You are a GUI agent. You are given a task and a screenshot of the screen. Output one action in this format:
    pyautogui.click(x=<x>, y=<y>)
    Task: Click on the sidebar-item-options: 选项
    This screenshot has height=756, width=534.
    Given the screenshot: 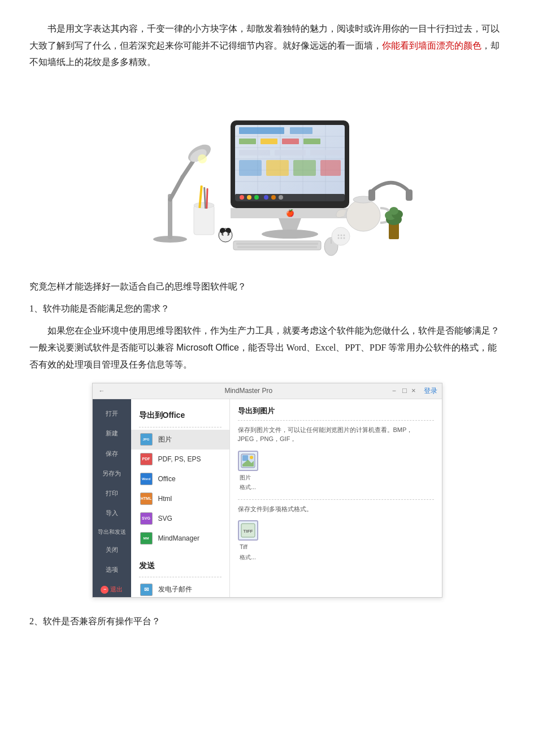 What is the action you would take?
    pyautogui.click(x=112, y=570)
    